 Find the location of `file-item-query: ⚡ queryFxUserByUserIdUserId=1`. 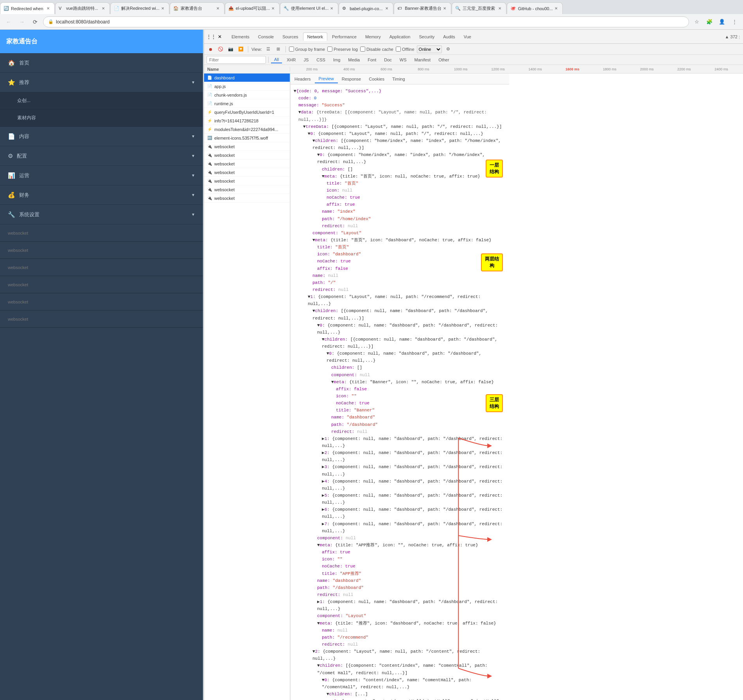

file-item-query: ⚡ queryFxUserByUserIdUserId=1 is located at coordinates (247, 112).